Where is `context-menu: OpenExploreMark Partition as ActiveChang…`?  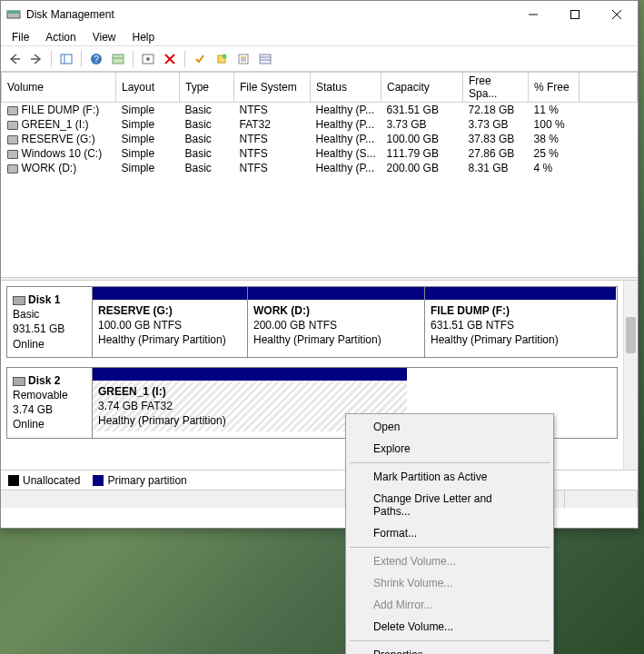
context-menu: OpenExploreMark Partition as ActiveChang… is located at coordinates (450, 534).